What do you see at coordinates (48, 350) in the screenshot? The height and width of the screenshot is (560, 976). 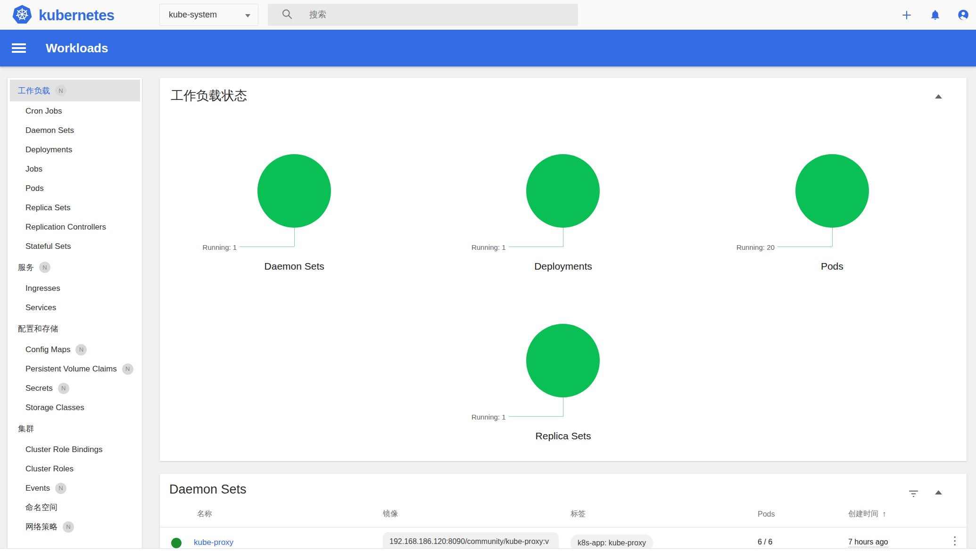 I see `sidebar-item-label: Config Maps` at bounding box center [48, 350].